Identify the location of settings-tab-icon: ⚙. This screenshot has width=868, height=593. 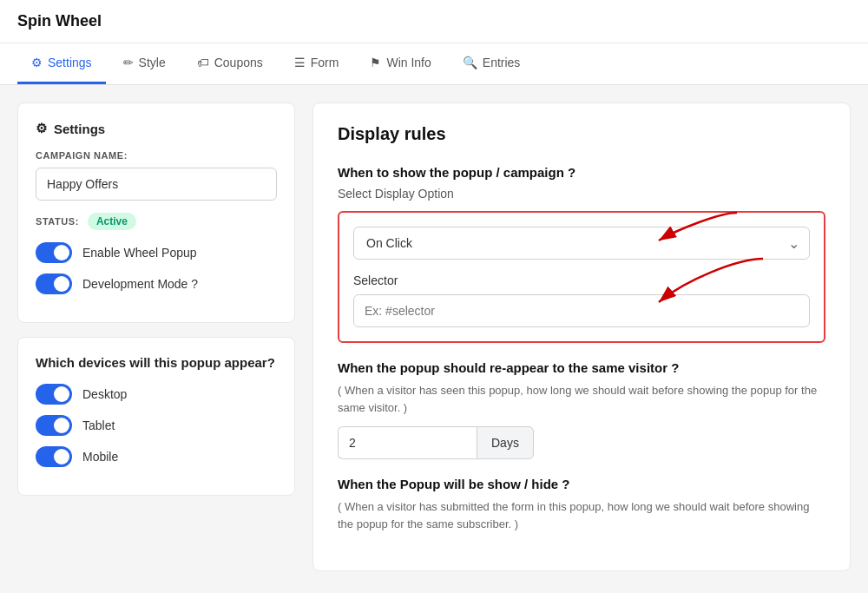
(36, 63).